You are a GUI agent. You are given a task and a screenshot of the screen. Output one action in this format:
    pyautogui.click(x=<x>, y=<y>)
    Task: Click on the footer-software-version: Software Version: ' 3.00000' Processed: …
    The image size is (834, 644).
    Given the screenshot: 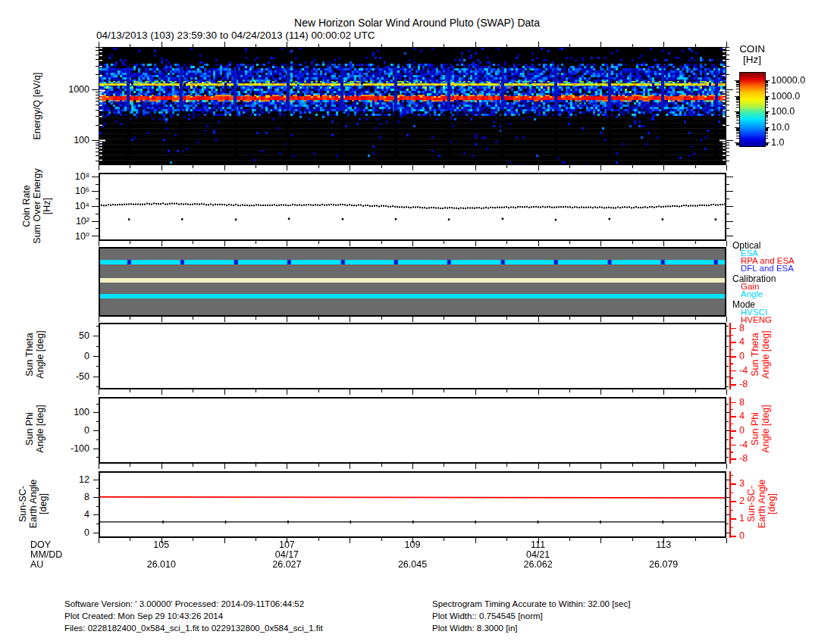 What is the action you would take?
    pyautogui.click(x=184, y=604)
    